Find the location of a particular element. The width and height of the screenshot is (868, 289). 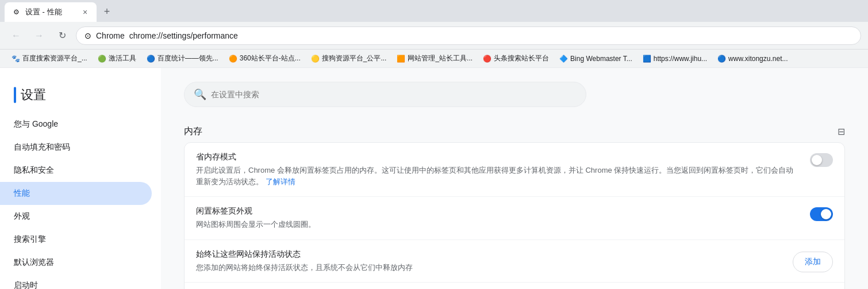

bookmark-icon-6: 🔴 is located at coordinates (487, 59).